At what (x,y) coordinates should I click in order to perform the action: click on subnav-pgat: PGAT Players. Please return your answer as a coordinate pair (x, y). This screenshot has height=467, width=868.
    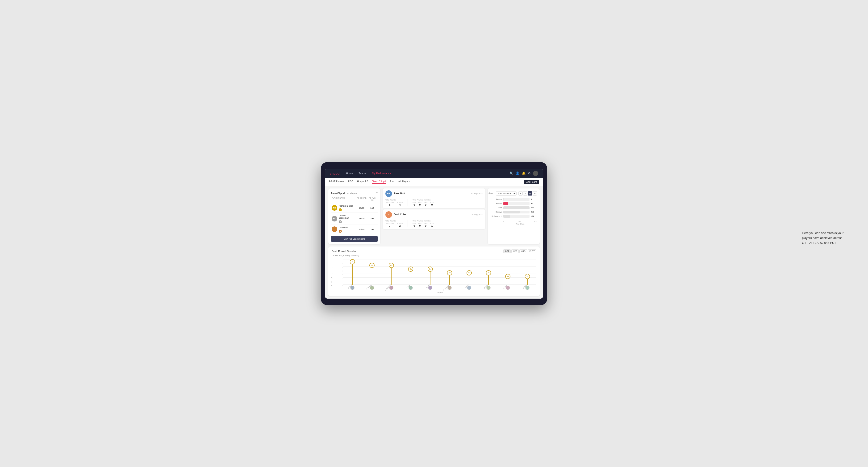
    Looking at the image, I should click on (337, 182).